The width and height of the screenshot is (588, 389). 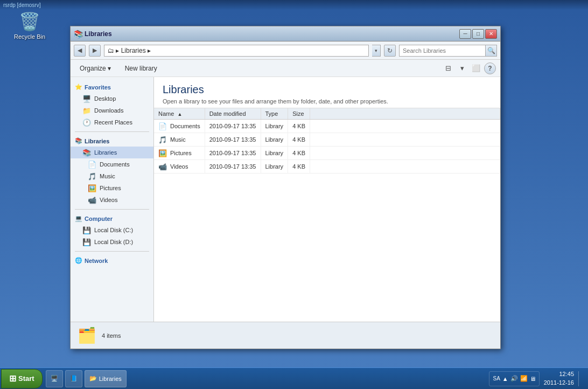 I want to click on status-text: 4 items, so click(x=111, y=336).